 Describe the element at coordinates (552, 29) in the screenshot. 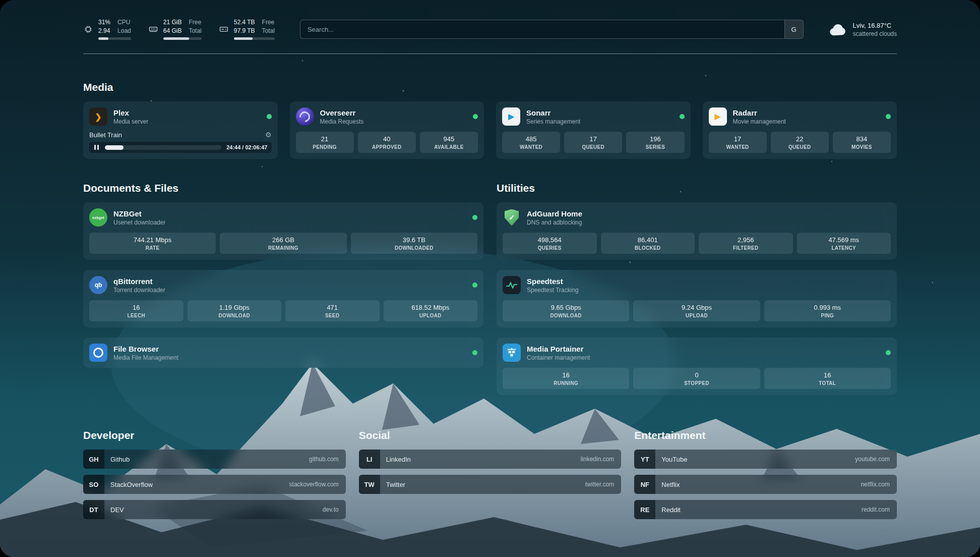

I see `search-bar: G` at that location.